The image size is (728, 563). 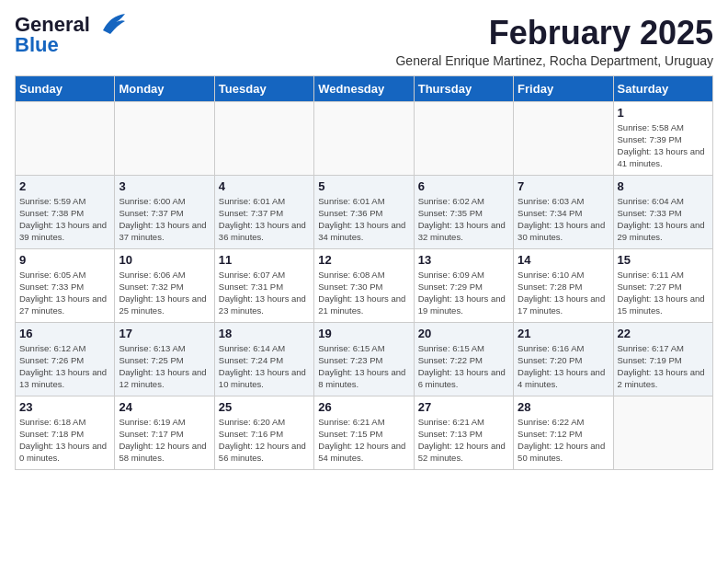 I want to click on month-title: February 2025, so click(x=554, y=33).